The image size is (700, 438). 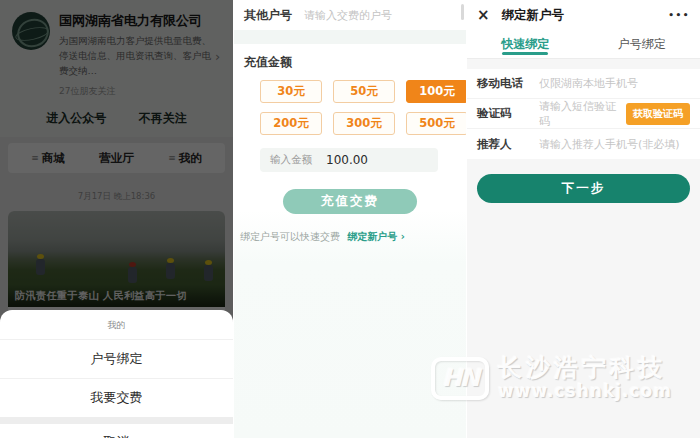 I want to click on action-sheet-title: 我的, so click(x=116, y=324).